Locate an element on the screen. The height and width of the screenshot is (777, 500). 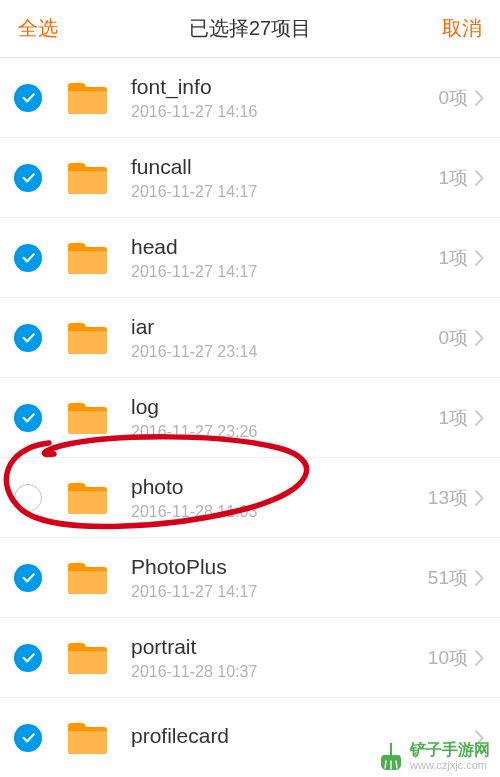
watermark: 铲子手游网 www.czjxjc.com is located at coordinates (434, 756).